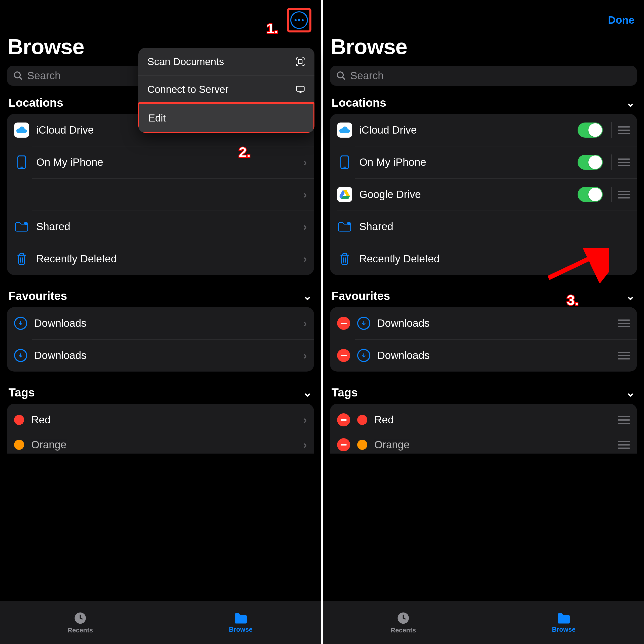 The width and height of the screenshot is (644, 644). What do you see at coordinates (590, 195) in the screenshot?
I see `toggle-google-drive` at bounding box center [590, 195].